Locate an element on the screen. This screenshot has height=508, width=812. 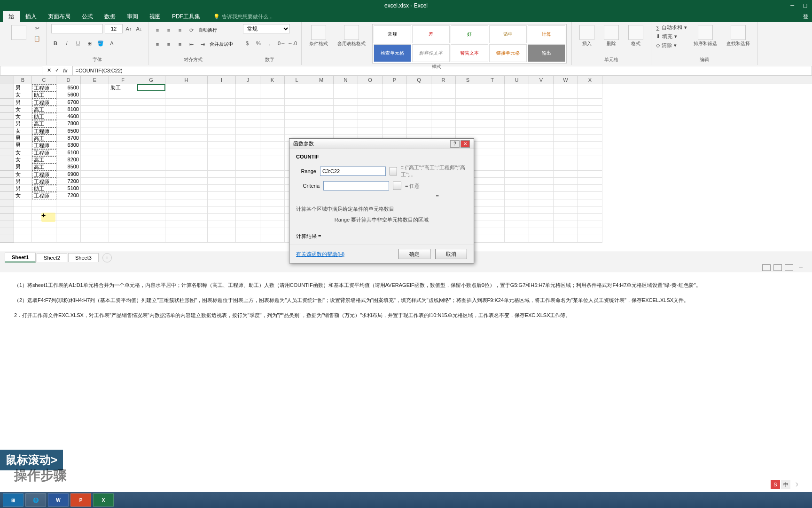
italic-icon: I is located at coordinates (67, 43).